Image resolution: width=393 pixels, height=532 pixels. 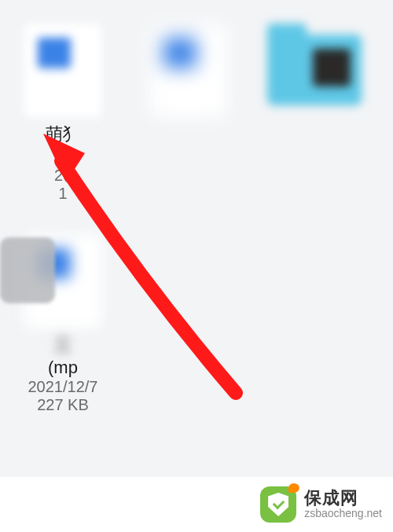 What do you see at coordinates (343, 498) in the screenshot?
I see `brand-name-cn: 保成网` at bounding box center [343, 498].